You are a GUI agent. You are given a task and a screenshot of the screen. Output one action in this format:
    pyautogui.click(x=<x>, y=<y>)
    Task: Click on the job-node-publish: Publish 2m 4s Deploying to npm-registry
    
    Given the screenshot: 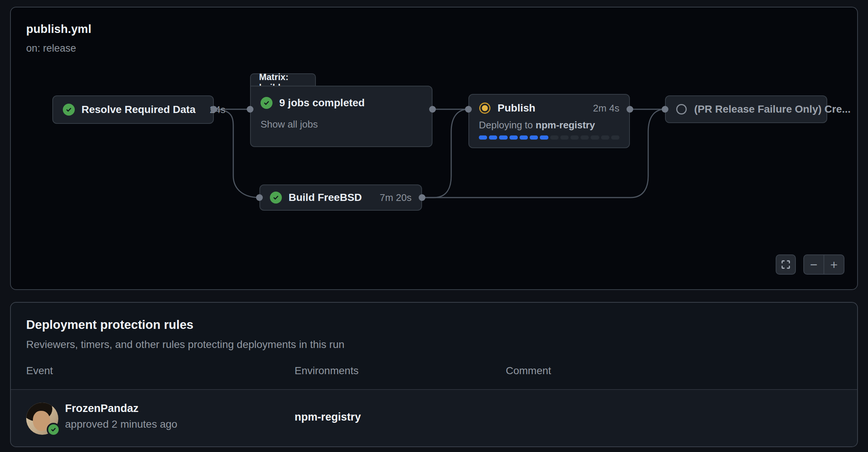 What is the action you would take?
    pyautogui.click(x=549, y=121)
    